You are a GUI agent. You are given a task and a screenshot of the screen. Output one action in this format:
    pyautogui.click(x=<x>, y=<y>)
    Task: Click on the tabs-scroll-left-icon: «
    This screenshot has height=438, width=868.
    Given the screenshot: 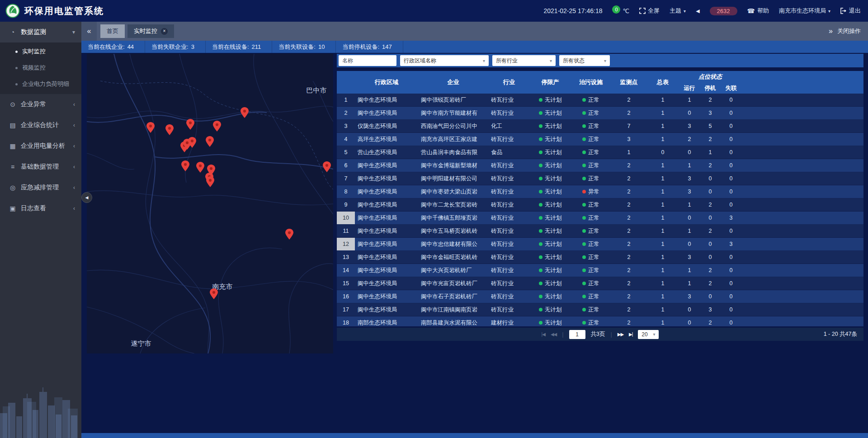 What is the action you would take?
    pyautogui.click(x=89, y=31)
    